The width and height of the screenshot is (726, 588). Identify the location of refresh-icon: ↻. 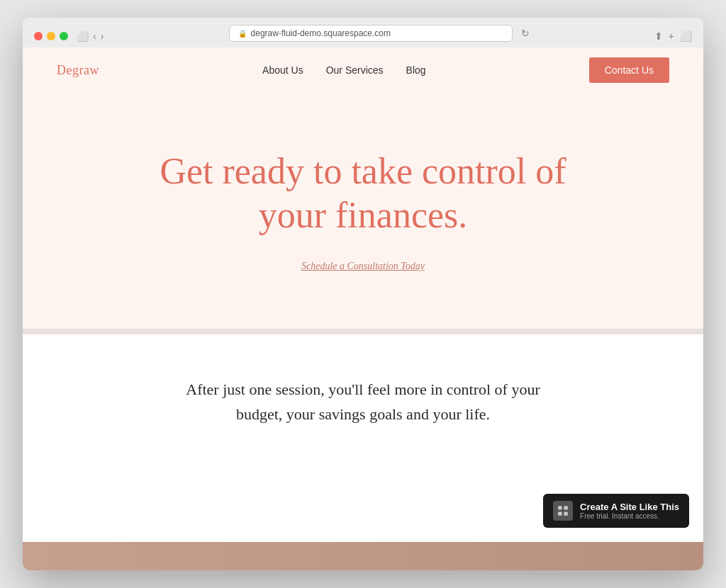
(525, 33).